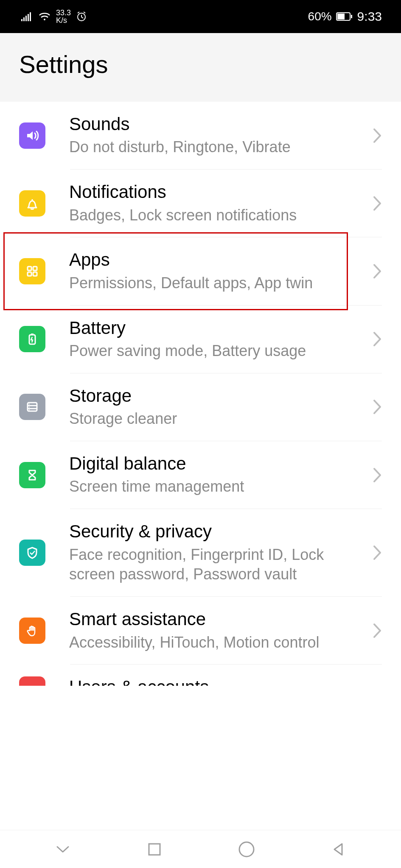 This screenshot has width=401, height=868. Describe the element at coordinates (200, 271) in the screenshot. I see `settings-item-apps: Apps Permissions, Default apps, App twin` at that location.